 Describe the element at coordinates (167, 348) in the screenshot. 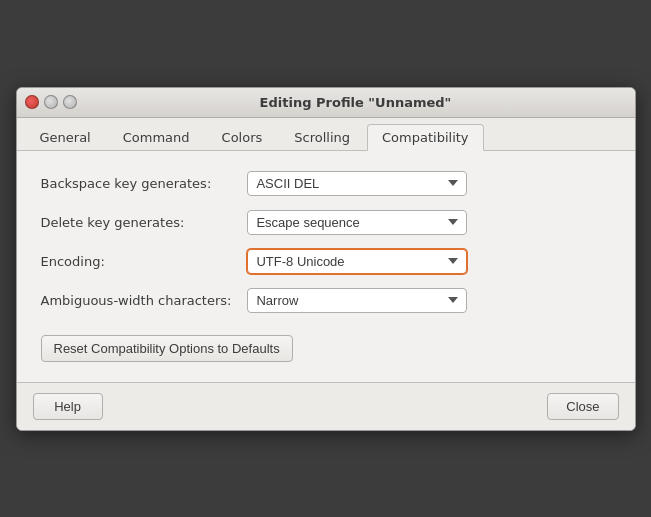

I see `reset-defaults-button: Reset Compatibility Options to Defaults` at that location.